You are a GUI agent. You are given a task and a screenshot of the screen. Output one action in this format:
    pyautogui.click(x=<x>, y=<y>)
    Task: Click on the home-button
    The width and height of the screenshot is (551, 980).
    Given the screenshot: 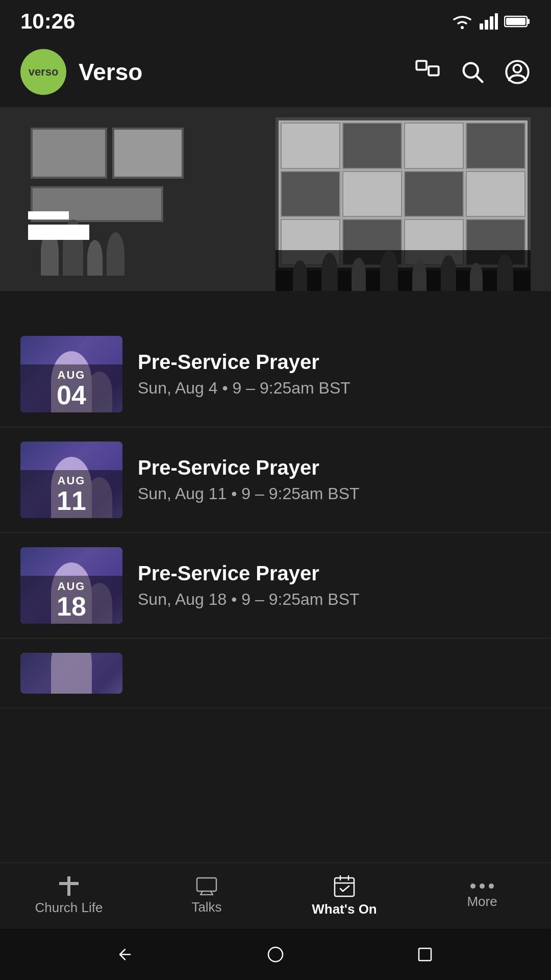 What is the action you would take?
    pyautogui.click(x=276, y=954)
    